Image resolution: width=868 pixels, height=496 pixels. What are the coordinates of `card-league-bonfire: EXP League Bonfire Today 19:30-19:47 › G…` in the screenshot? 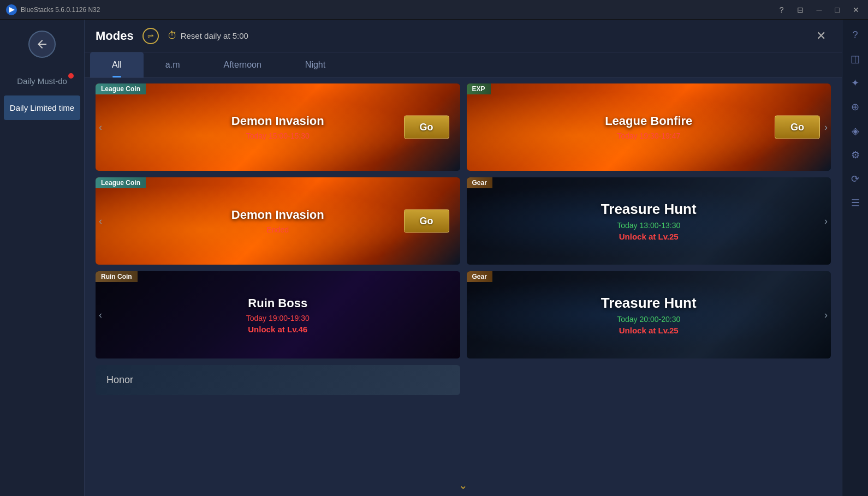 It's located at (649, 127).